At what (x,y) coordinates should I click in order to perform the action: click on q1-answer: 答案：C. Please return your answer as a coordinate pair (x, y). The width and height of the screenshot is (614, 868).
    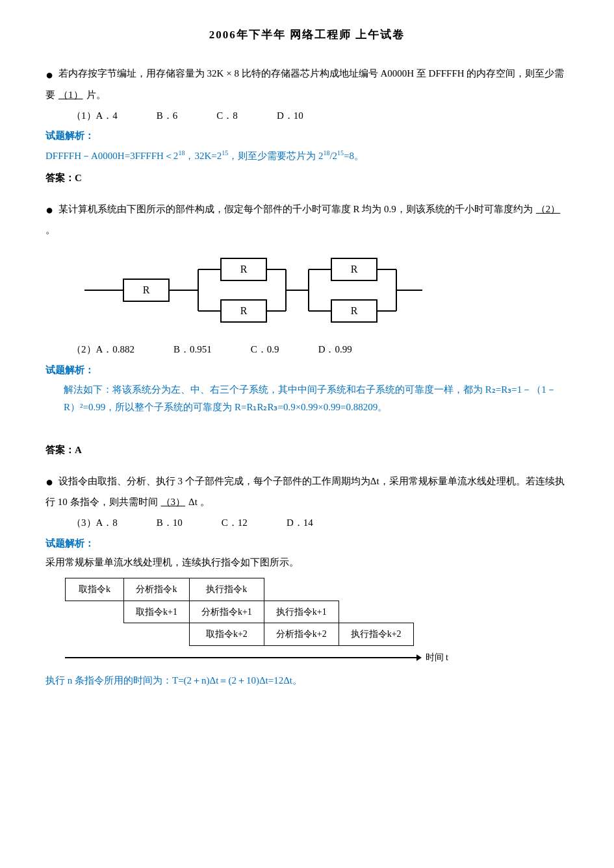
    Looking at the image, I should click on (307, 179).